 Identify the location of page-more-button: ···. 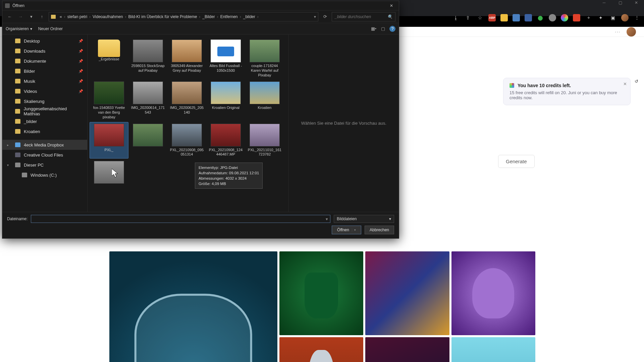
(618, 32).